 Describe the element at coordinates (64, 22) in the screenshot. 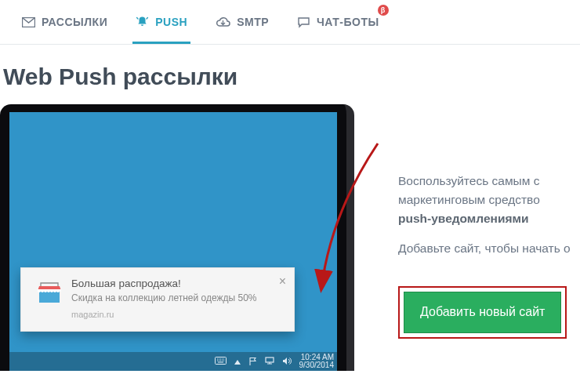

I see `tab-mail: РАССЫЛКИ` at that location.